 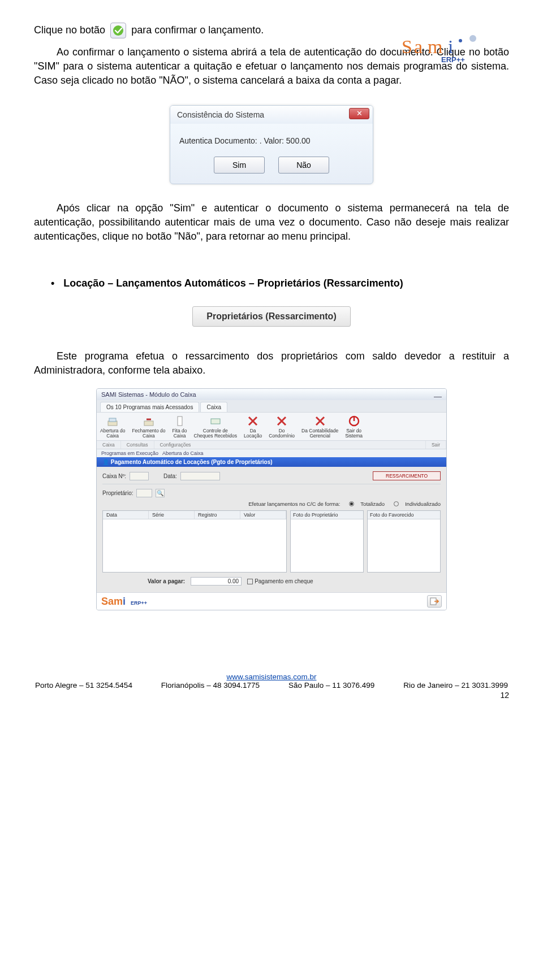 What do you see at coordinates (170, 476) in the screenshot?
I see `data-label: Data:` at bounding box center [170, 476].